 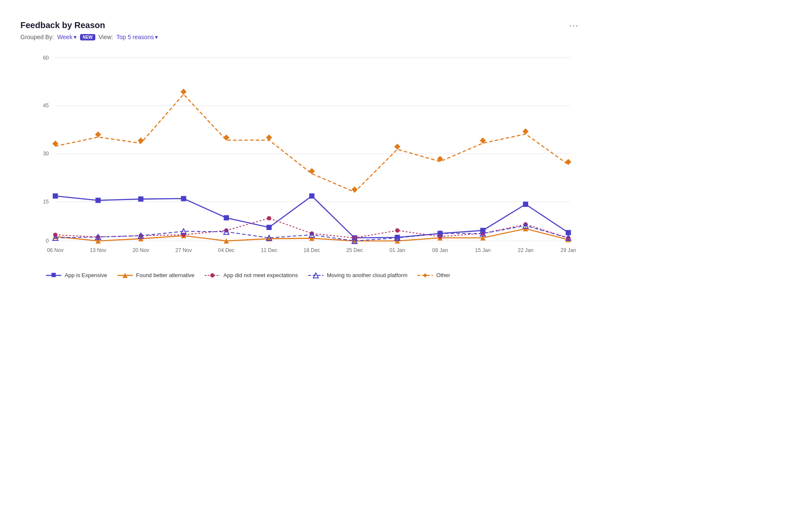 What do you see at coordinates (300, 31) in the screenshot?
I see `card-header: Feedback by Reason Grouped By: Week ▾ NE…` at bounding box center [300, 31].